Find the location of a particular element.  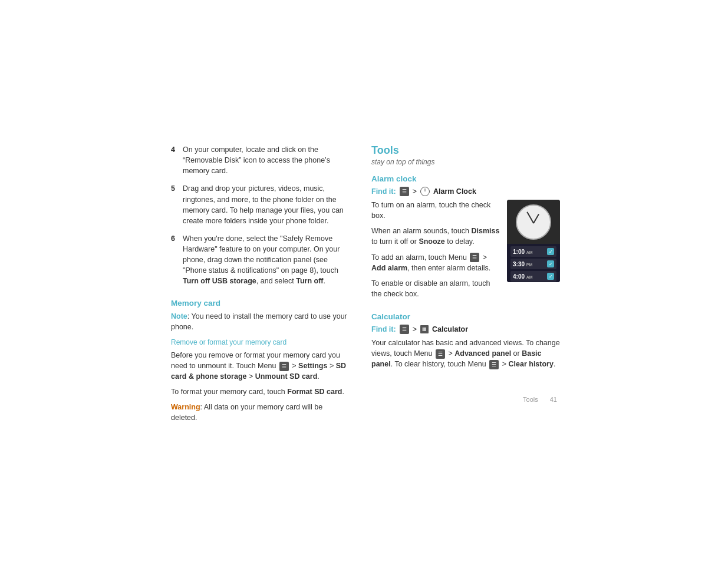

menu-icon-calc-adv: ☰ is located at coordinates (440, 354).